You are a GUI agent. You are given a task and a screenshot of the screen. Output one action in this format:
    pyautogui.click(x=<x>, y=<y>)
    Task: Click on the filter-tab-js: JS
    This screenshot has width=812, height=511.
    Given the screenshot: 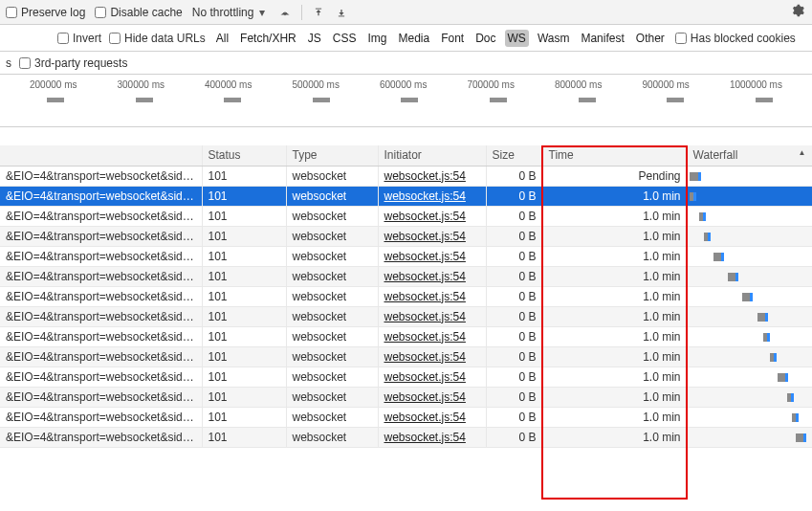 What is the action you would take?
    pyautogui.click(x=315, y=38)
    